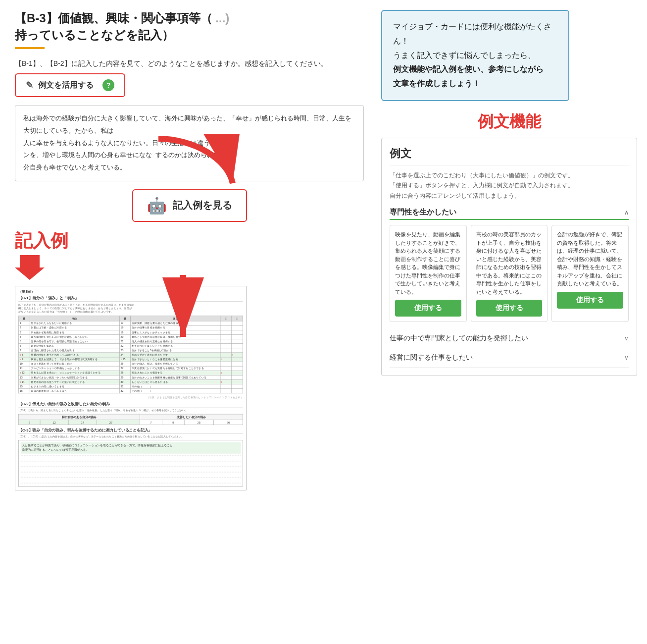 The image size is (647, 644). What do you see at coordinates (42, 256) in the screenshot?
I see `kinyu-label: 記入例` at bounding box center [42, 256].